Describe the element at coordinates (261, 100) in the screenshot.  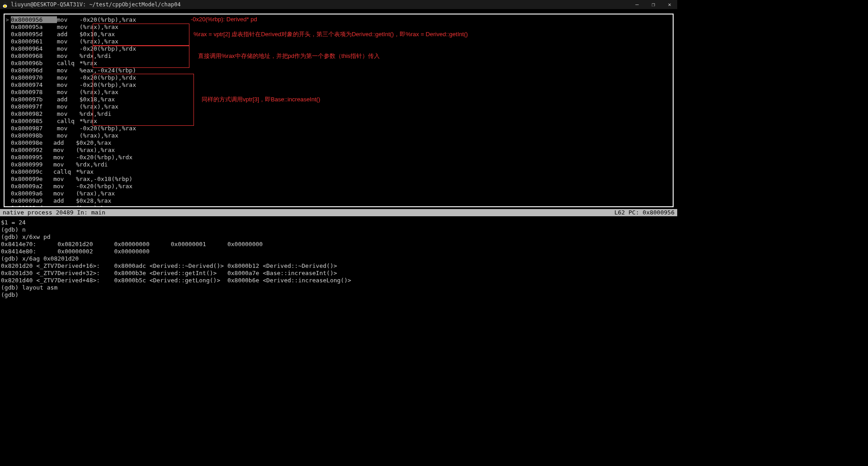
I see `annot-4: 同样的方式调用vptr[3]，即Base::increaseInt()` at that location.